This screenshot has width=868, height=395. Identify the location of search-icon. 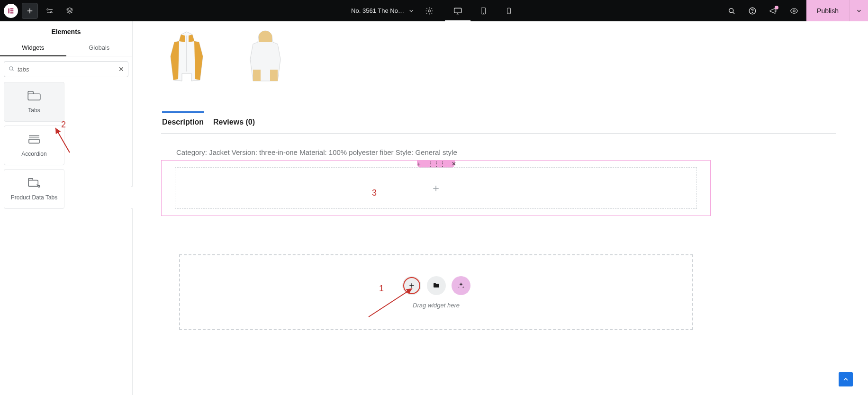
(11, 69).